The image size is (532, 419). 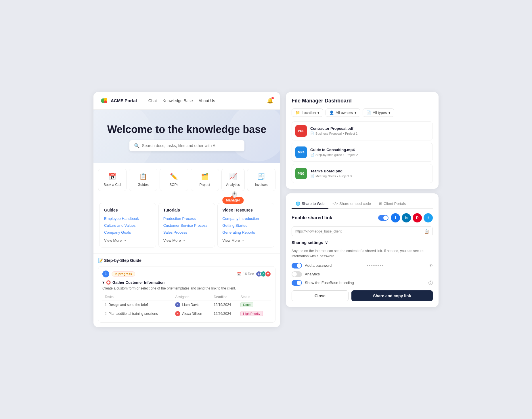 What do you see at coordinates (362, 243) in the screenshot?
I see `sharing-settings-header: Sharing settings ∨` at bounding box center [362, 243].